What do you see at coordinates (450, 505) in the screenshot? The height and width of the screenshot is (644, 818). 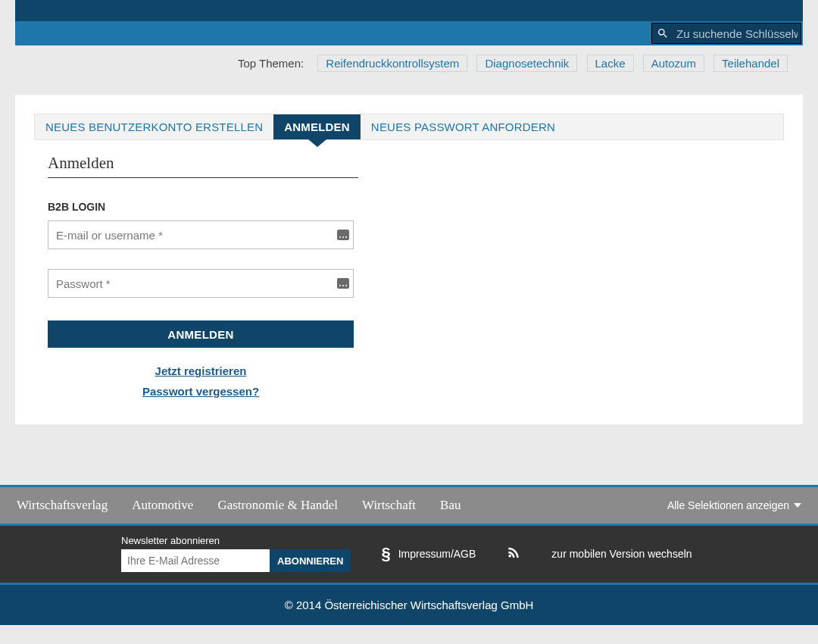 I see `footer-cat: Bau` at bounding box center [450, 505].